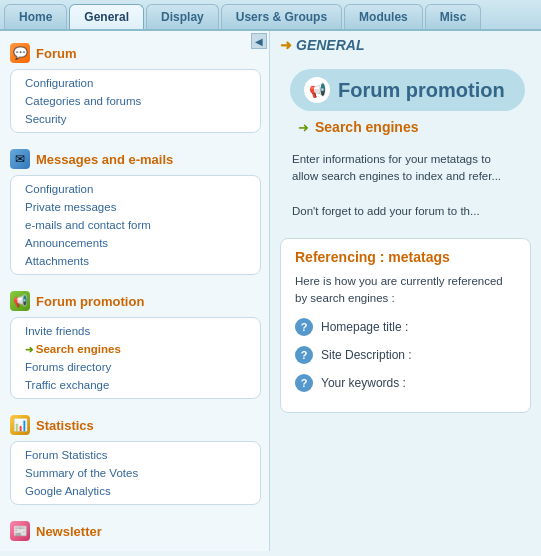 The width and height of the screenshot is (541, 556). I want to click on description-text-1: Enter informations for your metatags to …, so click(396, 168).